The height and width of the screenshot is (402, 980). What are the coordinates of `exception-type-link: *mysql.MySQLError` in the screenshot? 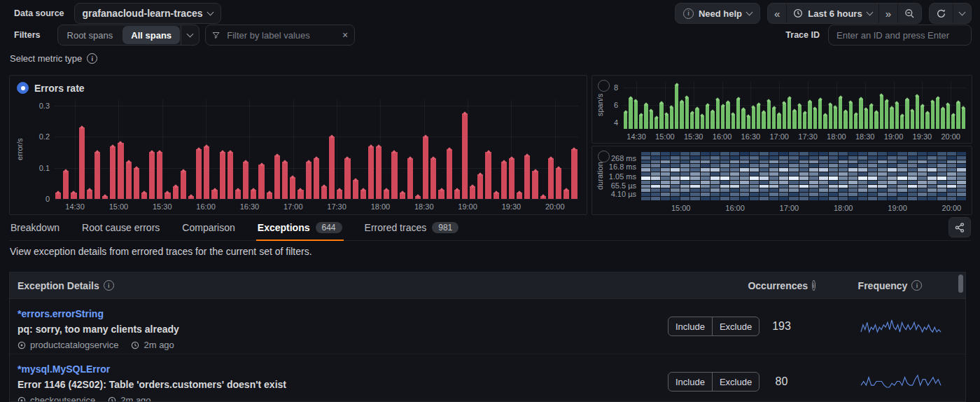 It's located at (343, 370).